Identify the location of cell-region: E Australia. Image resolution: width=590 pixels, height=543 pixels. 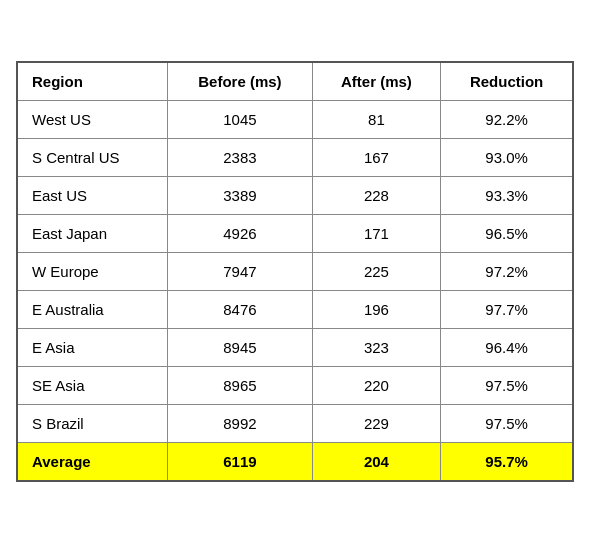
(92, 310).